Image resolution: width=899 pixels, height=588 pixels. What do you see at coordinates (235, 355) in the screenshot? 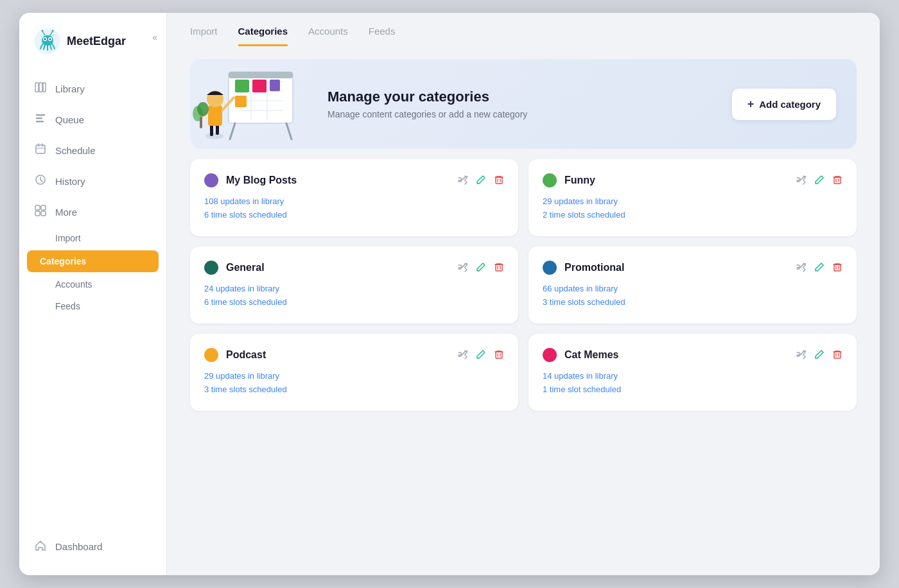
I see `card-title-row: Podcast` at bounding box center [235, 355].